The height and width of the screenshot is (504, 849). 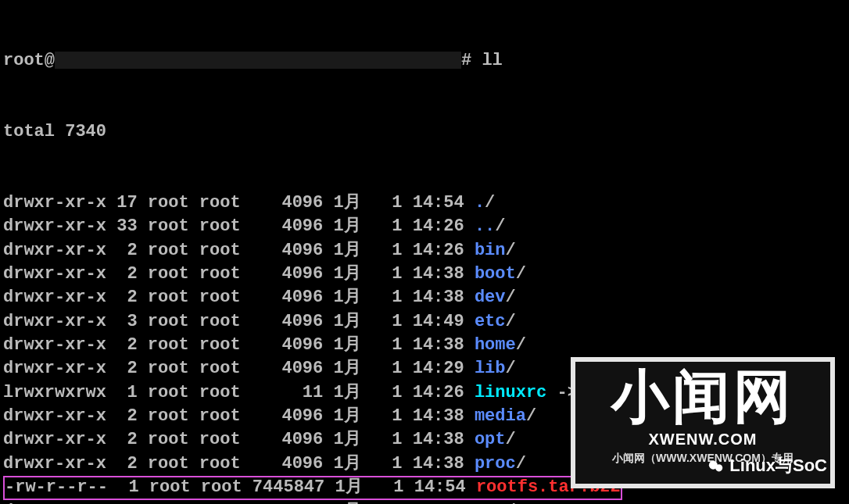 I want to click on dir-name: run, so click(x=490, y=503).